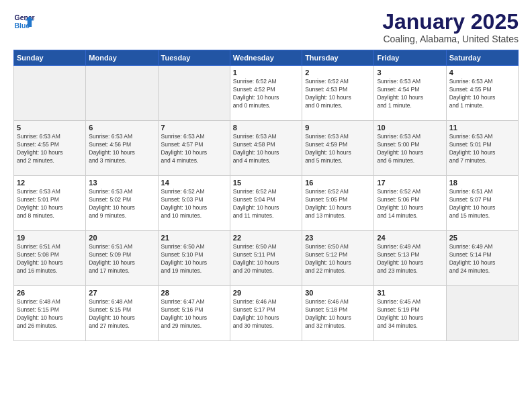 The image size is (532, 411). What do you see at coordinates (194, 293) in the screenshot?
I see `day-number: 28` at bounding box center [194, 293].